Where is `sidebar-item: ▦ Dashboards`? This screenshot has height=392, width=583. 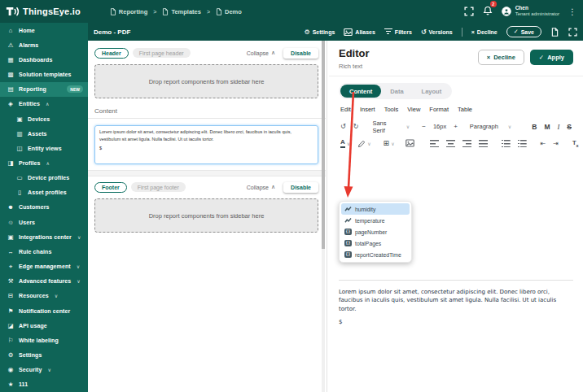
sidebar-item: ▦ Dashboards is located at coordinates (44, 59).